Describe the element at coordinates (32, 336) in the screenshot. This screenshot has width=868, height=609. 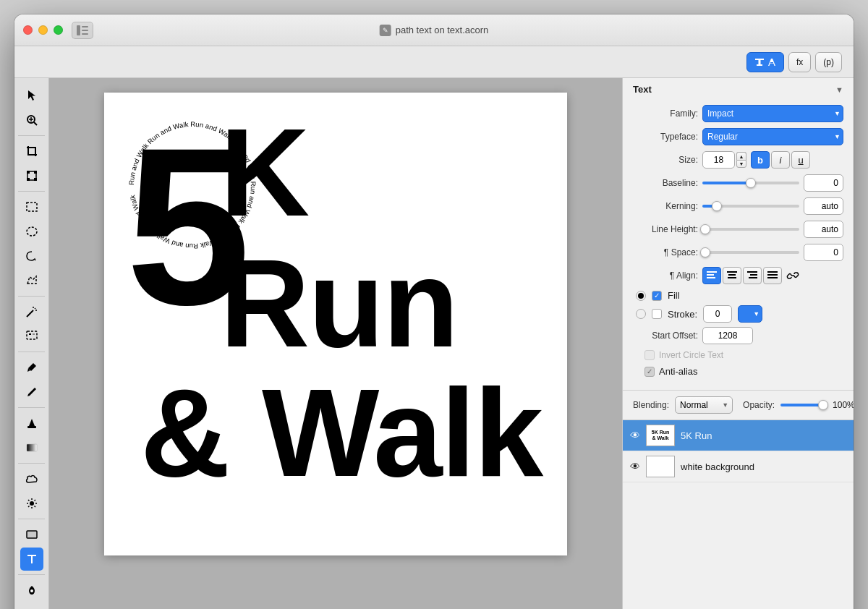
I see `sampler-tool` at that location.